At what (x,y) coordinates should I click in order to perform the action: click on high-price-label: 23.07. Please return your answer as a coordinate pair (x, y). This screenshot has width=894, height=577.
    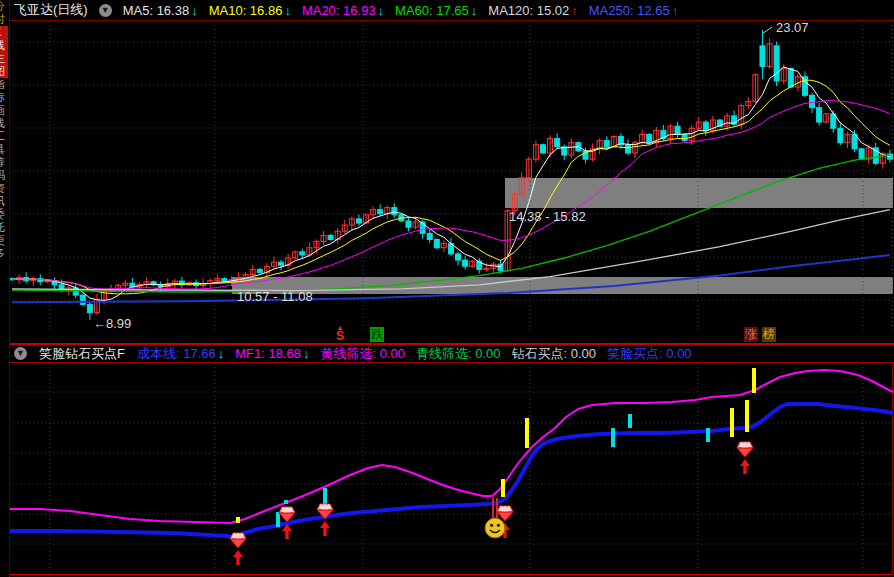
    Looking at the image, I should click on (792, 28).